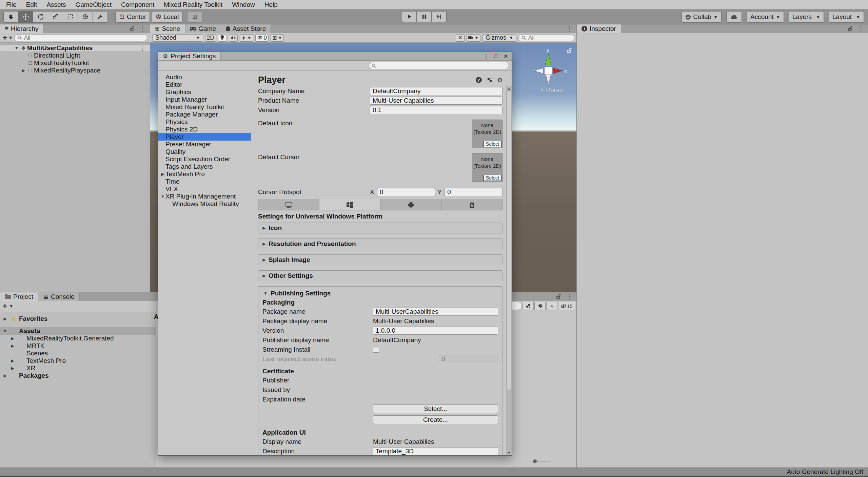 The height and width of the screenshot is (477, 868). Describe the element at coordinates (71, 17) in the screenshot. I see `rect-tool-button` at that location.